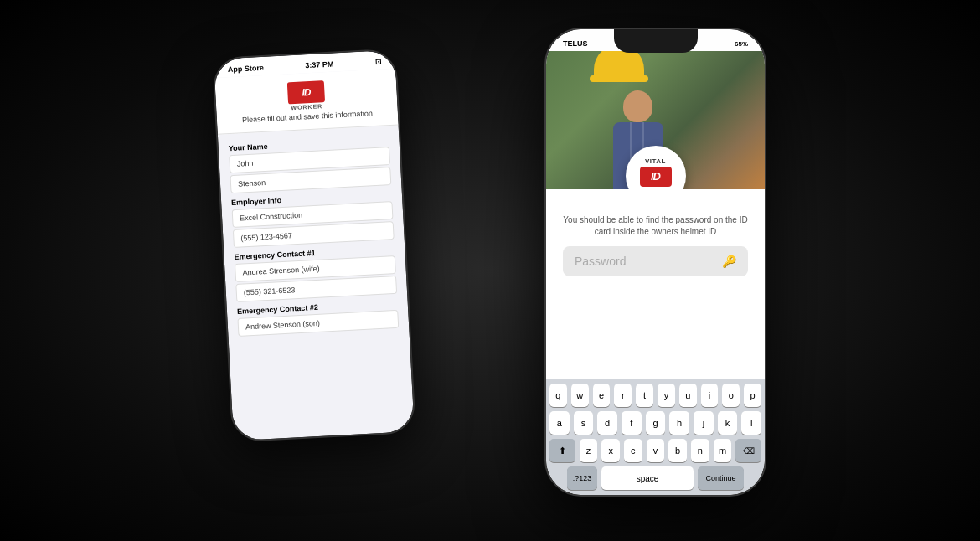 The image size is (980, 541). I want to click on back-logo-worker: WORKER, so click(307, 107).